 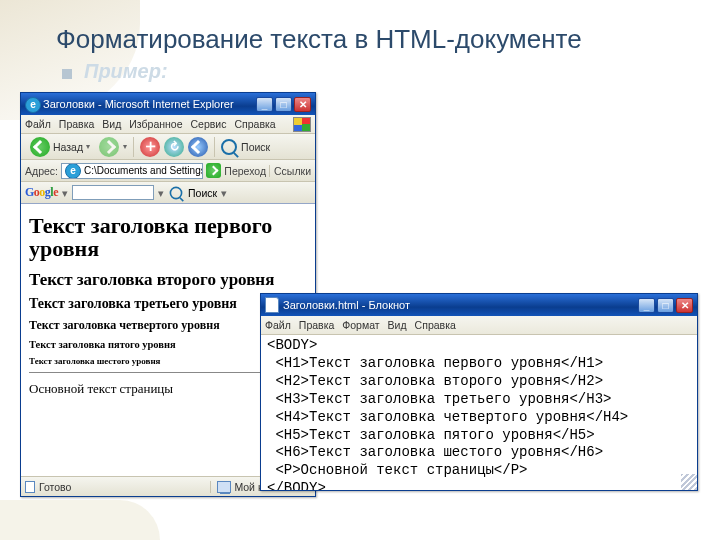 What do you see at coordinates (274, 305) in the screenshot?
I see `notepad-icon` at bounding box center [274, 305].